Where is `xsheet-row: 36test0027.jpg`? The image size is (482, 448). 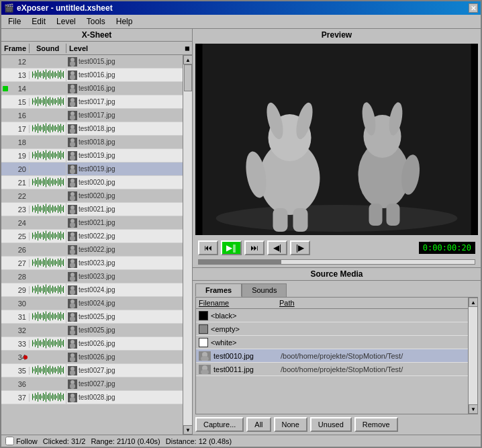
xsheet-row: 36test0027.jpg is located at coordinates (92, 384).